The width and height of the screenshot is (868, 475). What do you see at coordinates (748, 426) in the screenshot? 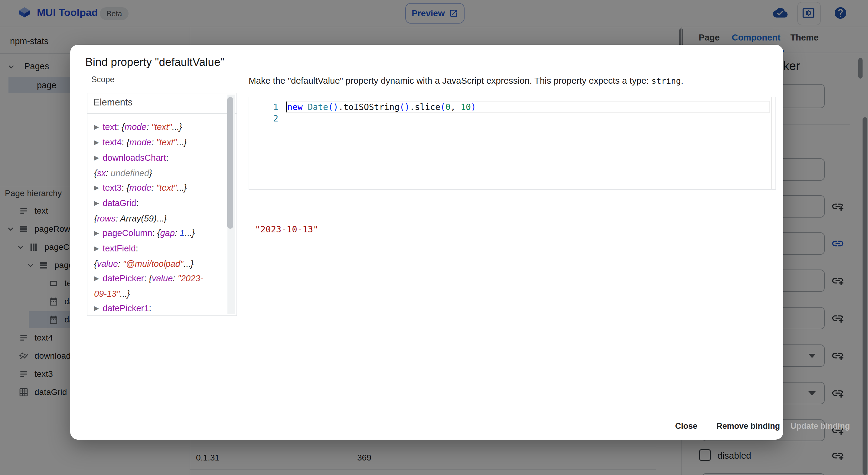
I see `remove-binding-button: Remove binding` at bounding box center [748, 426].